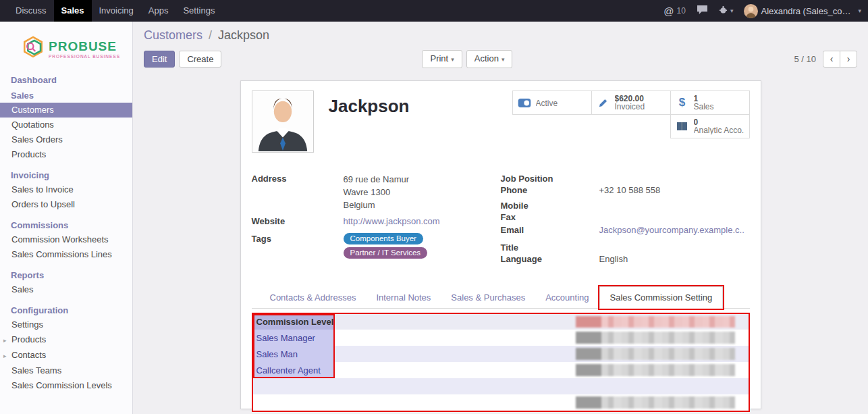 The width and height of the screenshot is (868, 414). Describe the element at coordinates (66, 276) in the screenshot. I see `sidebar-heading-reports: Reports` at that location.